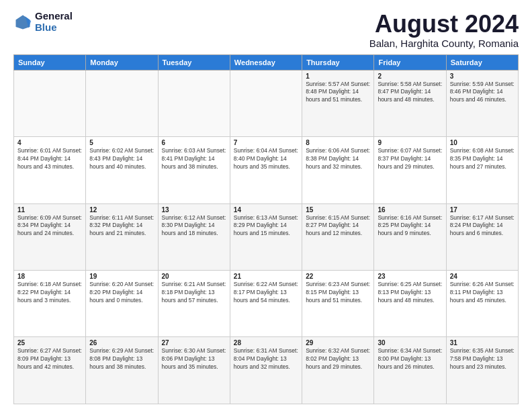  I want to click on month-year-title: August 2024, so click(444, 24).